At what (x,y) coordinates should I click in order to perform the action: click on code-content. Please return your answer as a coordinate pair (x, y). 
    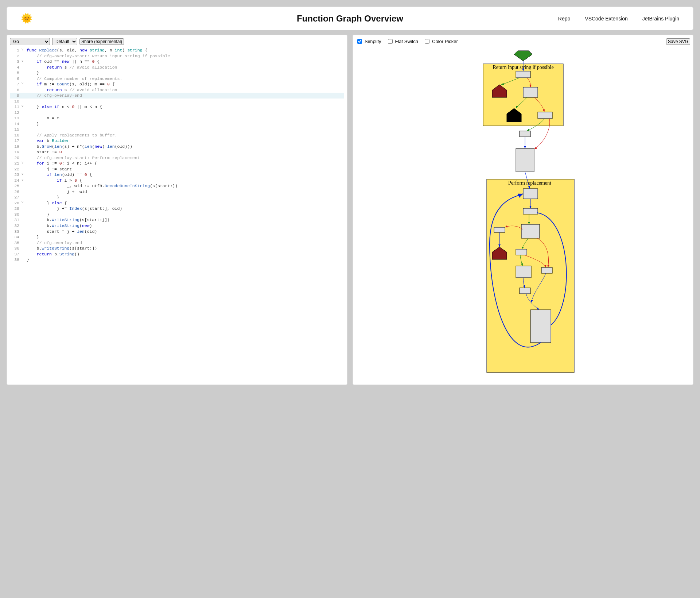
    Looking at the image, I should click on (184, 130).